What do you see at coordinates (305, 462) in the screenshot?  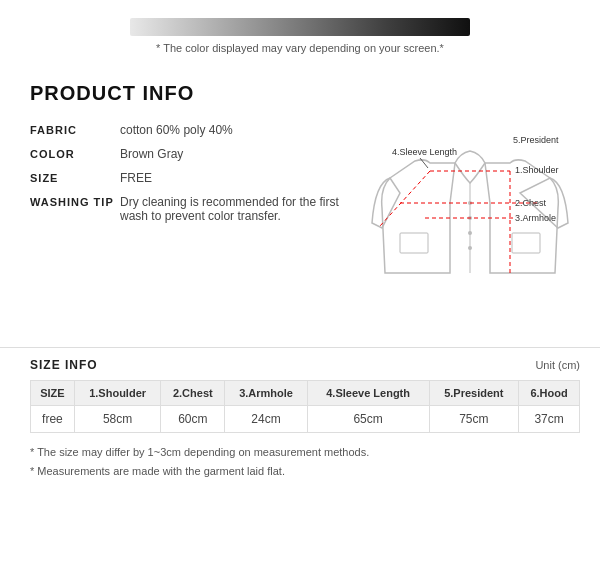 I see `size-notes: * The size may differ by 1~3cm depending…` at bounding box center [305, 462].